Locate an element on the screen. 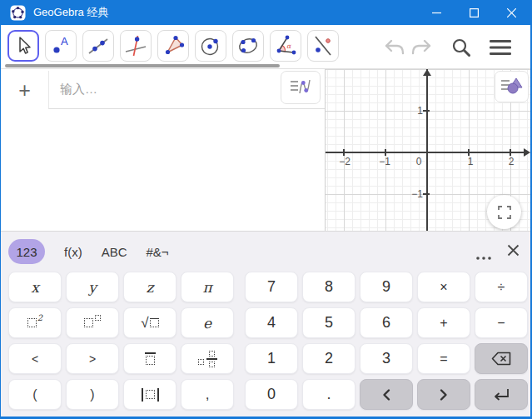 Image resolution: width=532 pixels, height=419 pixels. tool-reflect-about-line is located at coordinates (323, 46).